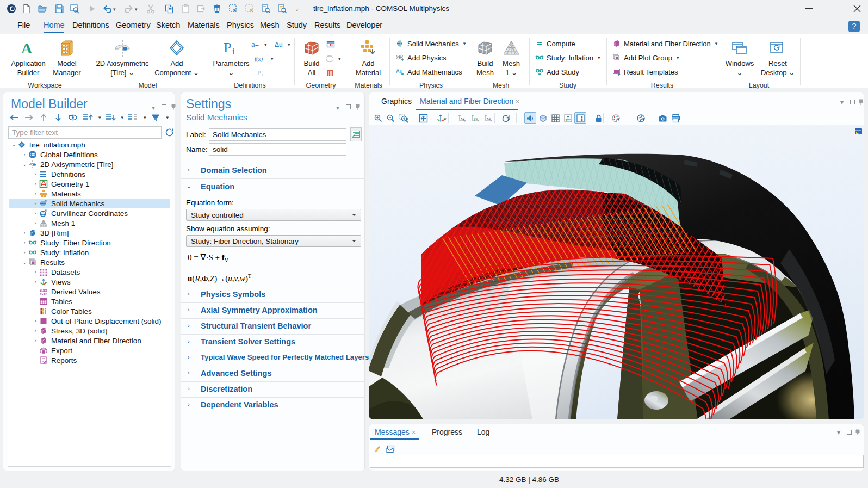 This screenshot has width=868, height=488. Describe the element at coordinates (255, 45) in the screenshot. I see `svg-text: a=` at that location.